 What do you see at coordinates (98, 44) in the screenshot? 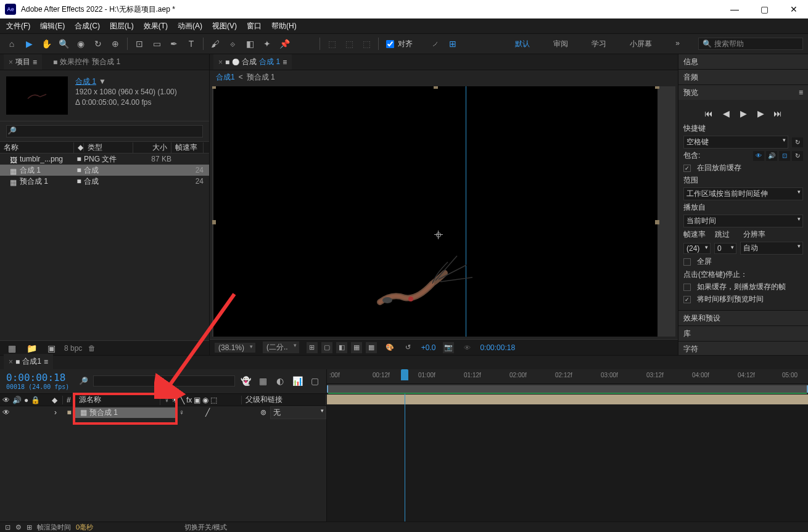
I see `rotate-tool: ↻` at bounding box center [98, 44].